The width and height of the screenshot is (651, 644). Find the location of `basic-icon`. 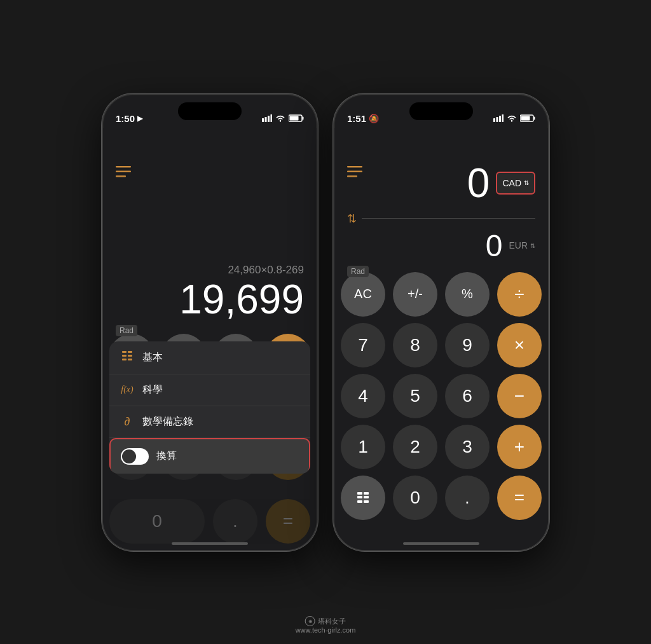

basic-icon is located at coordinates (127, 357).